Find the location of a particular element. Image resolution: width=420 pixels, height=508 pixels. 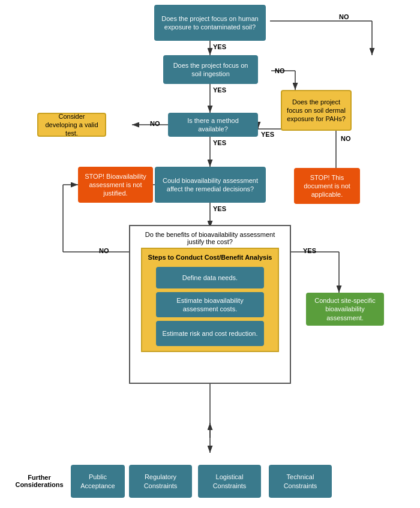

no-label-method: NO is located at coordinates (155, 124).